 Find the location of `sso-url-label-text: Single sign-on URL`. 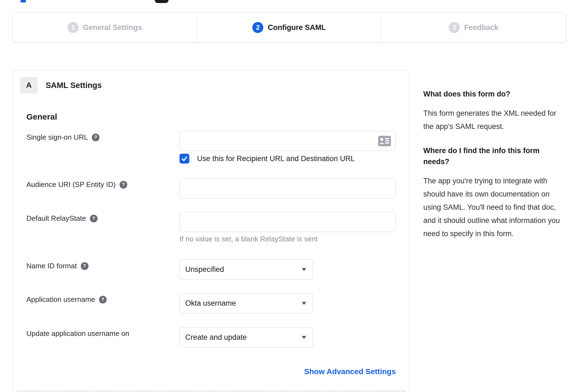

sso-url-label-text: Single sign-on URL is located at coordinates (57, 137).